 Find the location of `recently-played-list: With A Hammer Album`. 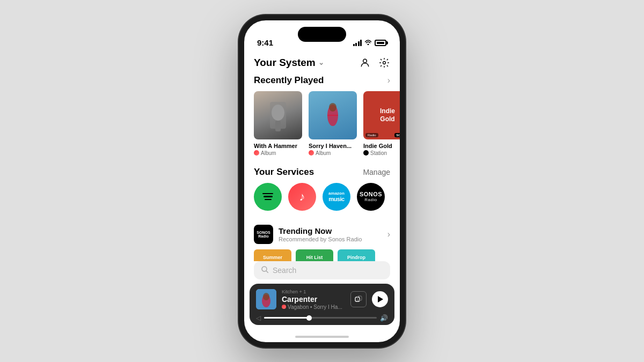

recently-played-list: With A Hammer Album is located at coordinates (322, 123).